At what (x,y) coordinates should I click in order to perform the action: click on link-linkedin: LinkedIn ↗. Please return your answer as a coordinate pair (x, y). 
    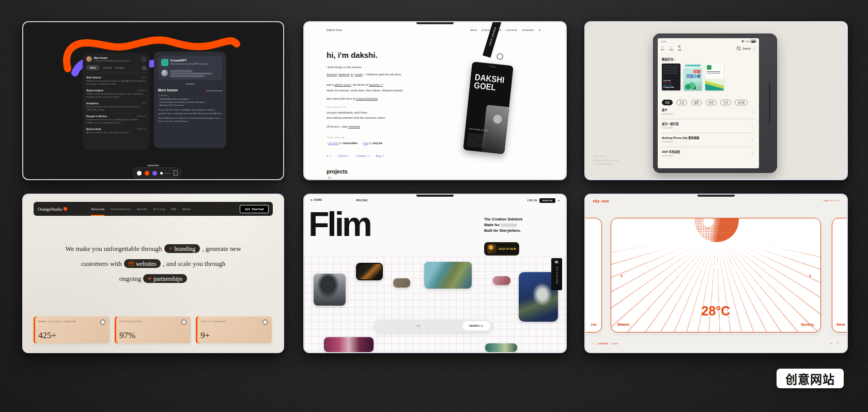
    Looking at the image, I should click on (363, 156).